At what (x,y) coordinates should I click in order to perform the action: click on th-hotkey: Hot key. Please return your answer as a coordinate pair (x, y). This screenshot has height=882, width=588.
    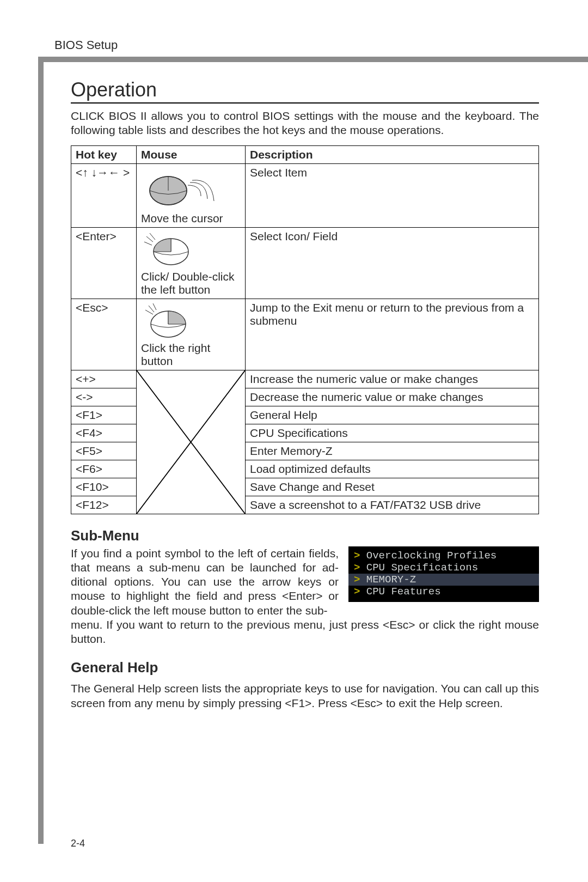
    Looking at the image, I should click on (104, 155).